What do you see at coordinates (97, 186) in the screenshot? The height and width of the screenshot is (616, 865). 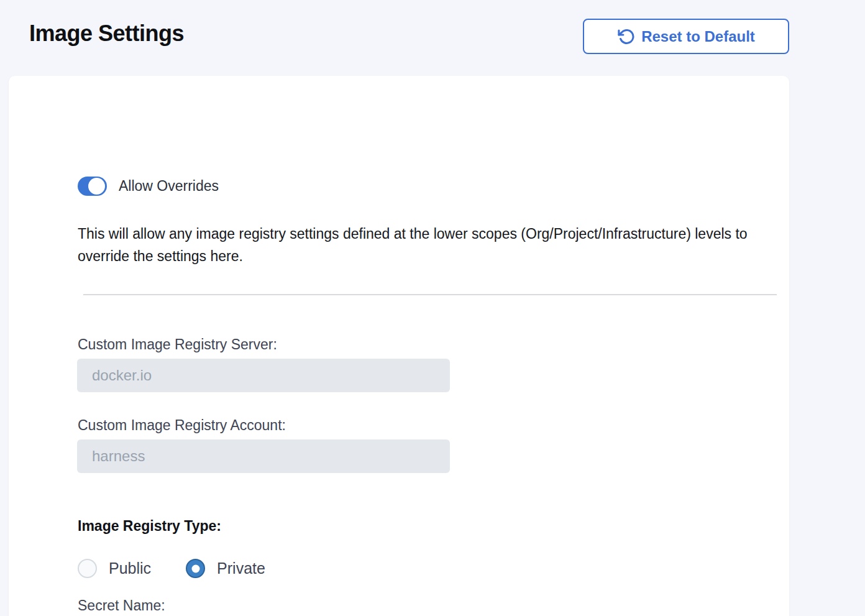 I see `toggle-knob-icon` at bounding box center [97, 186].